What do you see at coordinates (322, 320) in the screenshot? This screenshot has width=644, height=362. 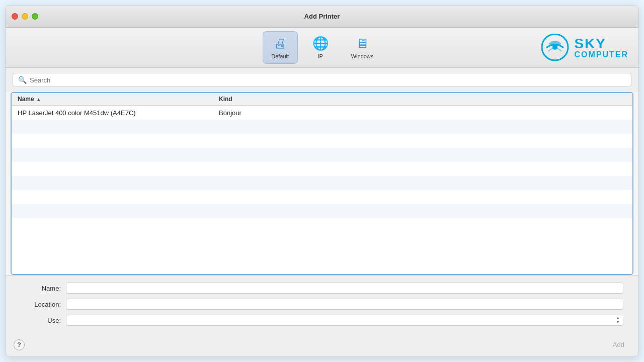 I see `use-form-row: Use: ▲▼` at bounding box center [322, 320].